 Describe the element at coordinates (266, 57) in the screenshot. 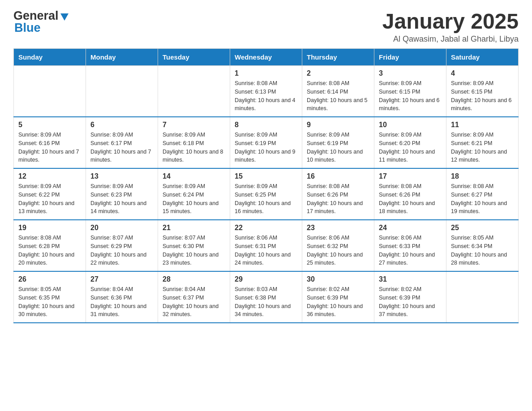

I see `calendar-col-header: Wednesday` at that location.